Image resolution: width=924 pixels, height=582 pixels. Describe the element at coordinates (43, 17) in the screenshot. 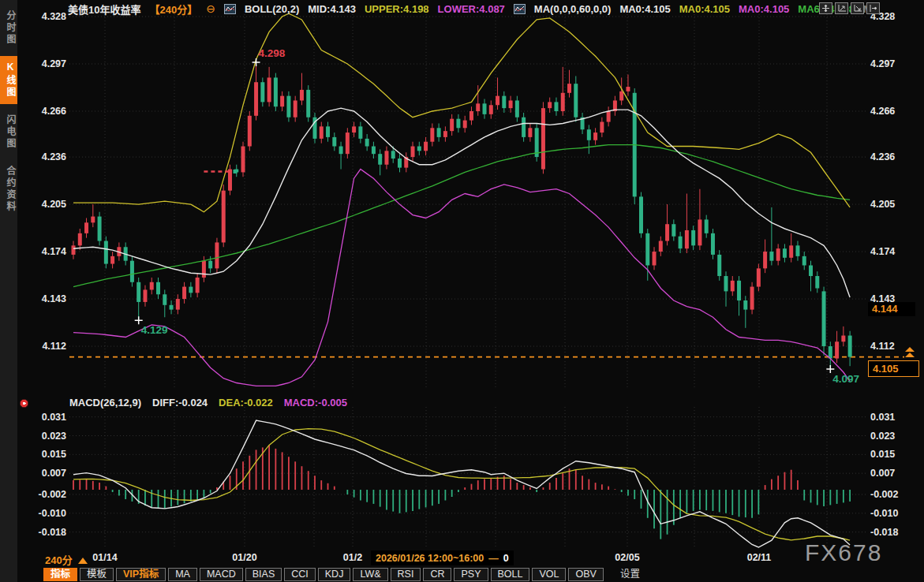

I see `axis-label: 4.328` at that location.